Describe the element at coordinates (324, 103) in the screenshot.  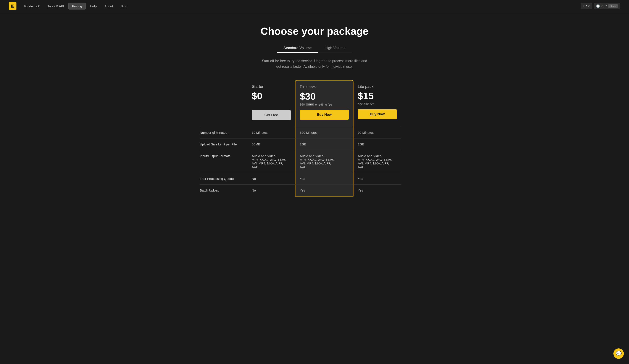
I see `plan-header-plus: Plus pack $30 $50 -40% one-time fee Buy …` at that location.